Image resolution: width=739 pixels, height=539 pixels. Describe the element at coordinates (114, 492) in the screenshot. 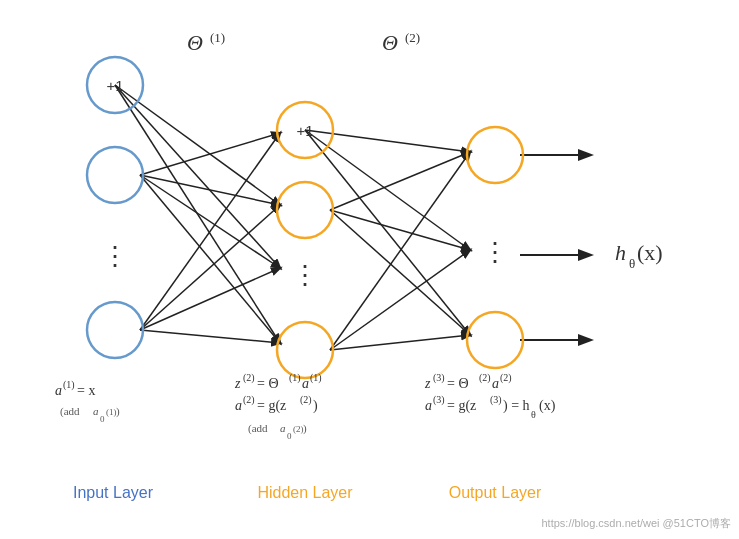

I see `input-layer-label: Input Layer` at that location.